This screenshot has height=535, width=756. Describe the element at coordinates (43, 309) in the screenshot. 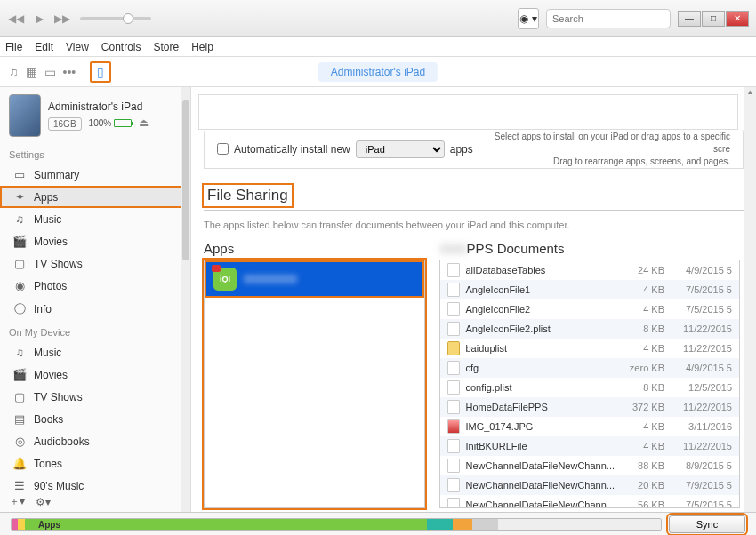

I see `sidebar-item-label: Info` at that location.